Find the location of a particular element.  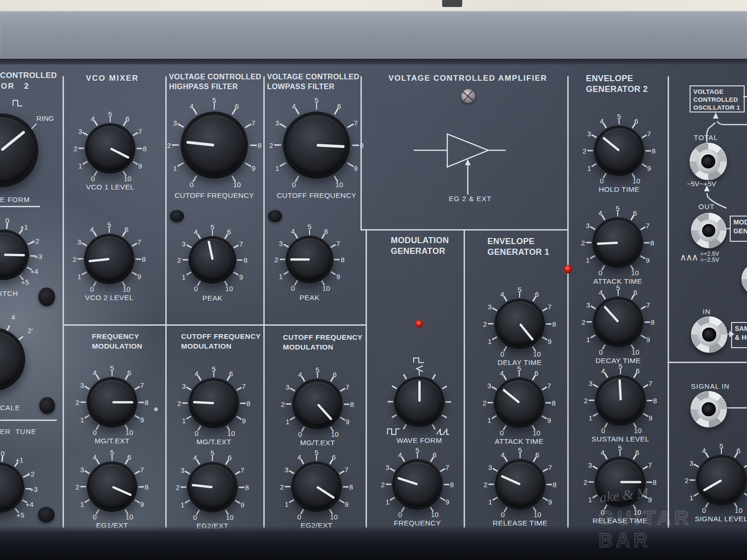

wave-form-label: E FORM is located at coordinates (15, 200).